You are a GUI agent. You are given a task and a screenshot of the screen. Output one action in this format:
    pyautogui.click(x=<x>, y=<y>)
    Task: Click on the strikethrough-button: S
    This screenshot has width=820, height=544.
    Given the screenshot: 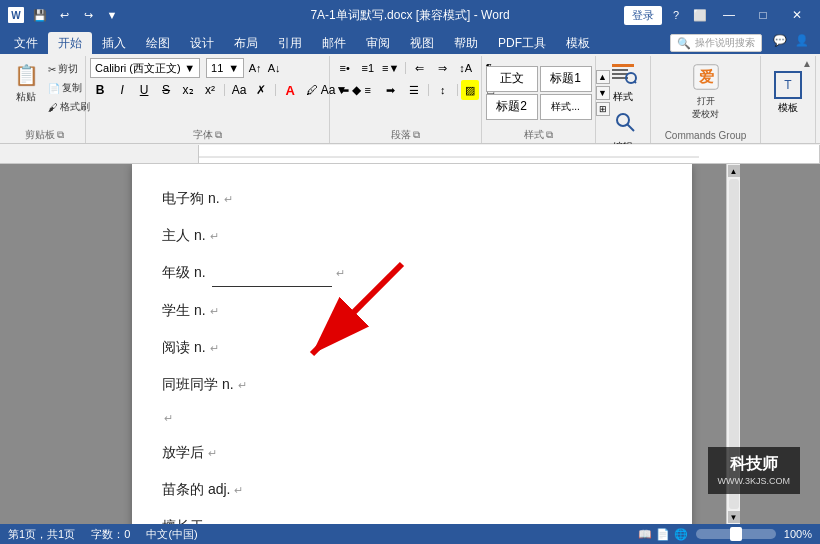 What is the action you would take?
    pyautogui.click(x=166, y=90)
    